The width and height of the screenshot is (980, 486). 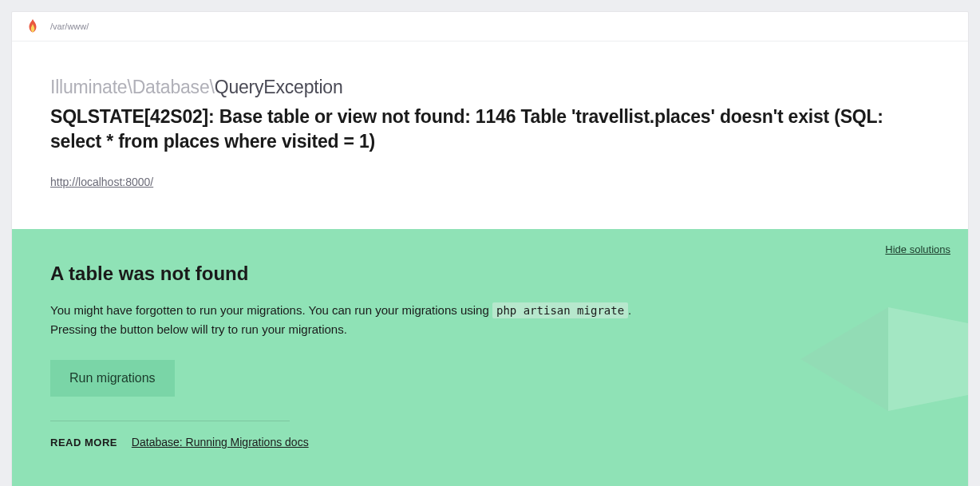 What do you see at coordinates (102, 182) in the screenshot?
I see `error-url-link: http://localhost:8000/` at bounding box center [102, 182].